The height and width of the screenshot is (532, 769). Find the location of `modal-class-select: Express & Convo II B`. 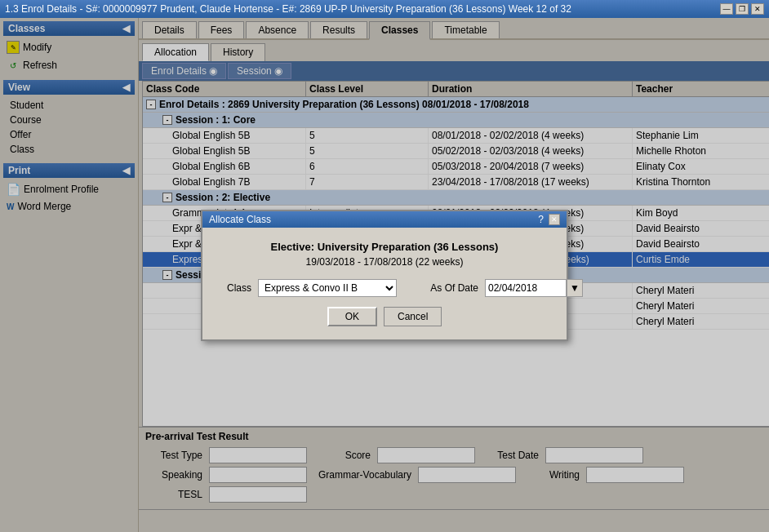

modal-class-select: Express & Convo II B is located at coordinates (327, 288).